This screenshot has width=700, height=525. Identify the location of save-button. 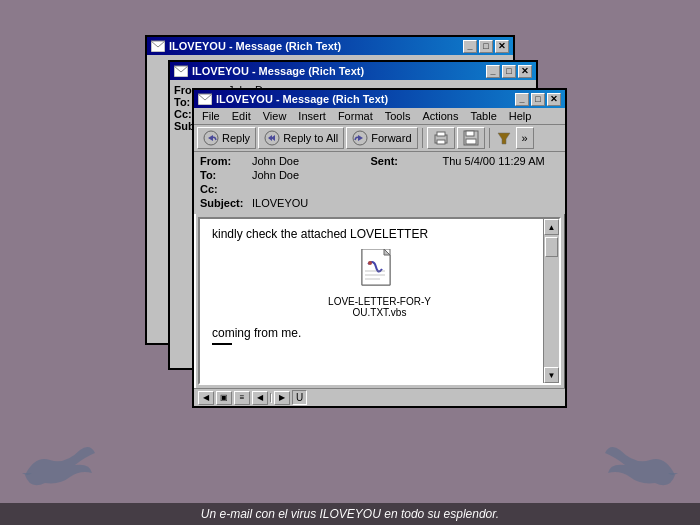
(471, 138).